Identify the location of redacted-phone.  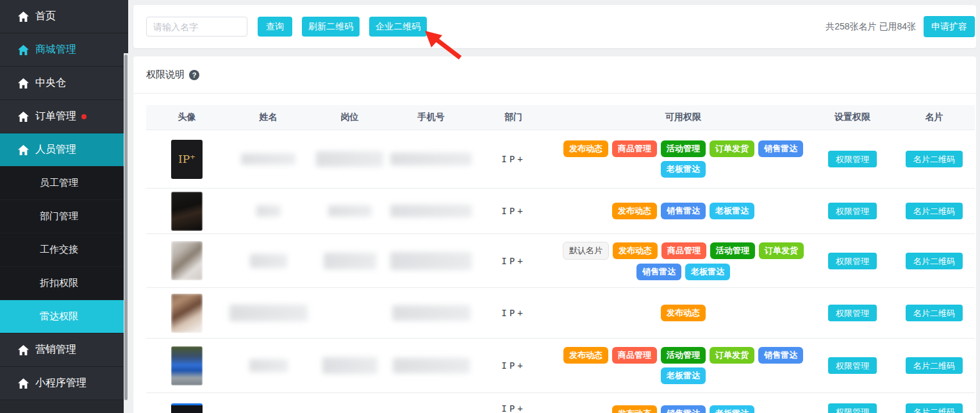
(431, 261).